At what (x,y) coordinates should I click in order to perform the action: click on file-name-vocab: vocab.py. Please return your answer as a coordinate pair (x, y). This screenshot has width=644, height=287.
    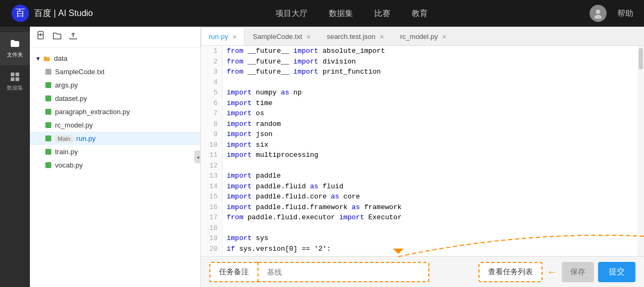
    Looking at the image, I should click on (69, 165).